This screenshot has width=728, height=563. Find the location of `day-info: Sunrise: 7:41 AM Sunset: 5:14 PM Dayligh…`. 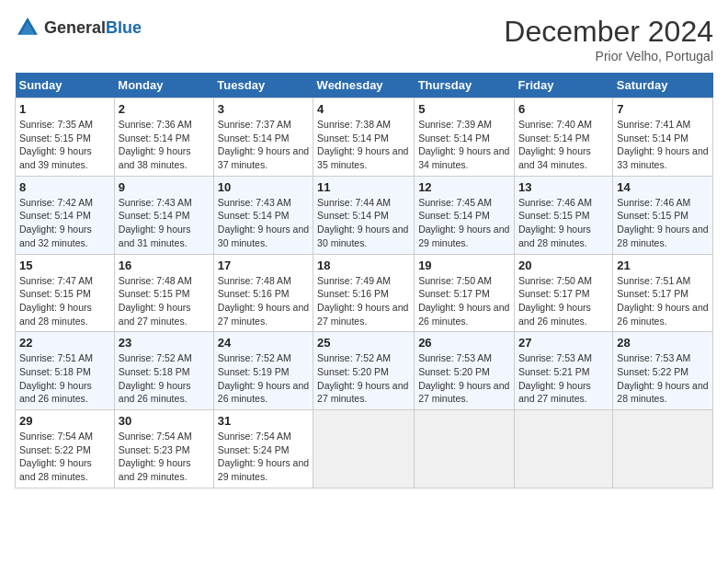

day-info: Sunrise: 7:41 AM Sunset: 5:14 PM Dayligh… is located at coordinates (663, 145).